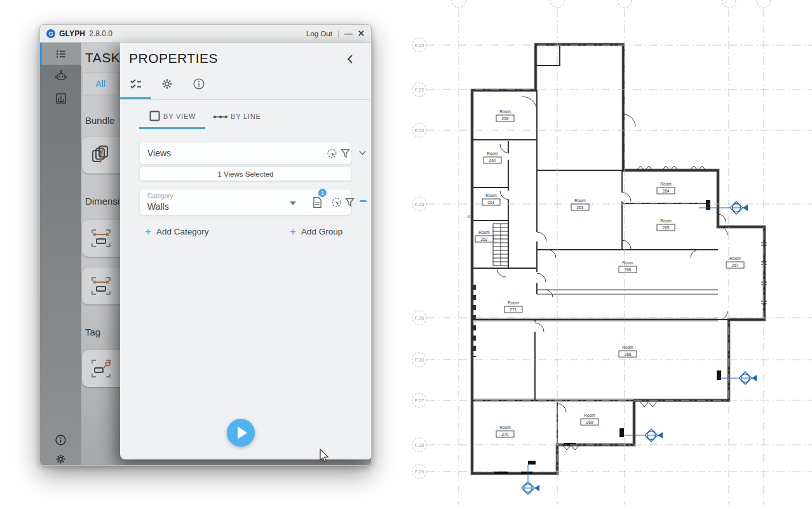 The width and height of the screenshot is (812, 509). Describe the element at coordinates (179, 116) in the screenshot. I see `mode-tab-by-view: BY VIEW` at that location.